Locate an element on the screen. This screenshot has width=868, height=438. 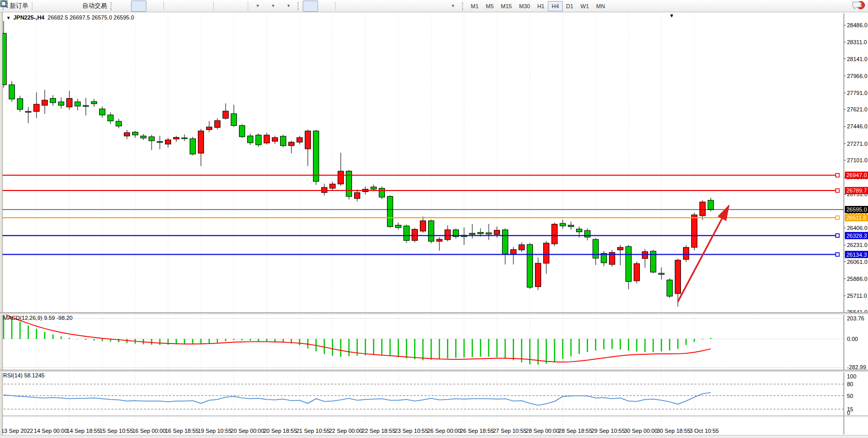
time-axis-label: 29 Sep 10:55 is located at coordinates (607, 431).